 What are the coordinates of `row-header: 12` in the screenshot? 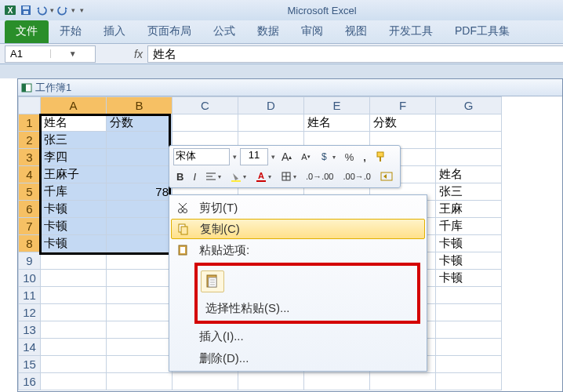 It's located at (30, 313).